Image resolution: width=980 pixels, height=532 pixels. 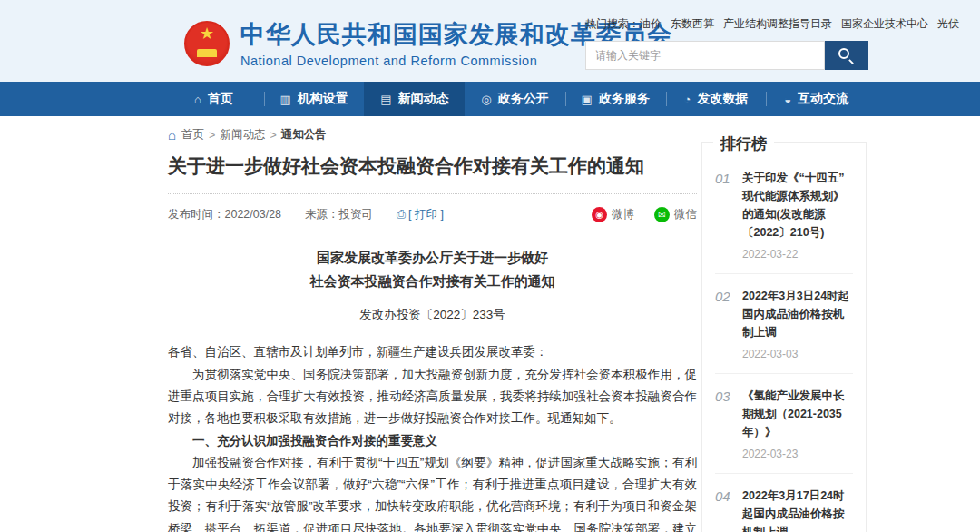 What do you see at coordinates (401, 214) in the screenshot?
I see `print-icon: ⎙` at bounding box center [401, 214].